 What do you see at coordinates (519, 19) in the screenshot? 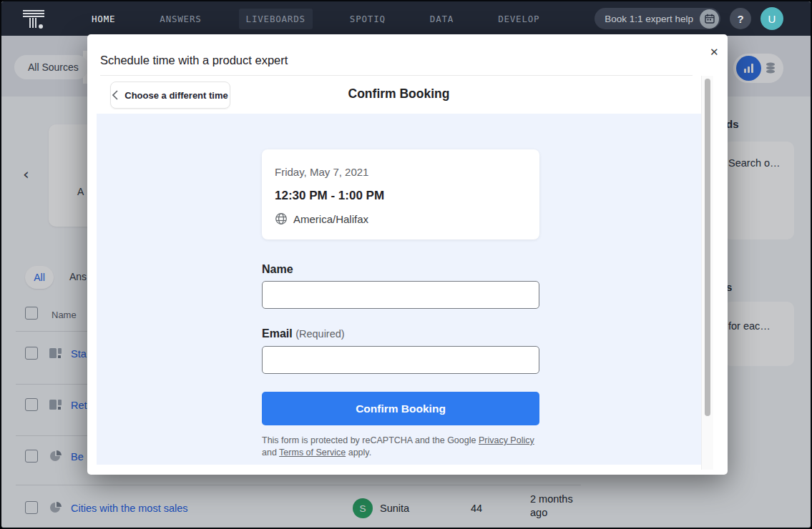
I see `nav-item-develop: DEVELOP` at bounding box center [519, 19].